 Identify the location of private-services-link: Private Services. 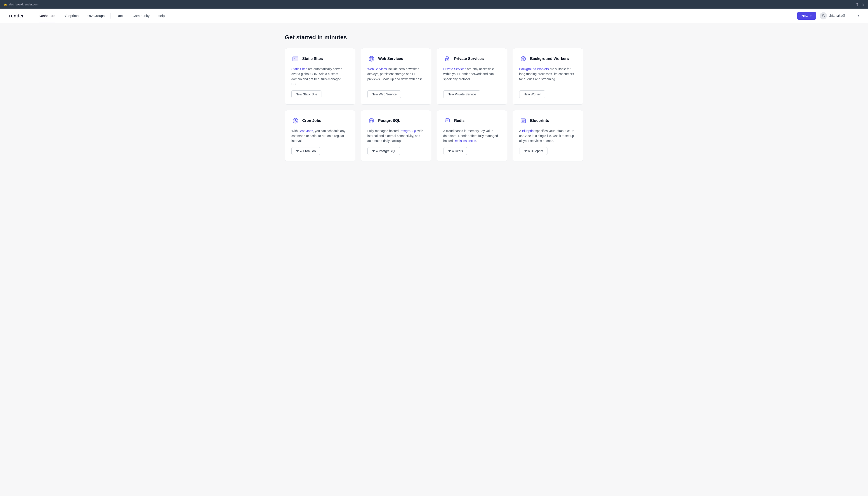
(455, 69).